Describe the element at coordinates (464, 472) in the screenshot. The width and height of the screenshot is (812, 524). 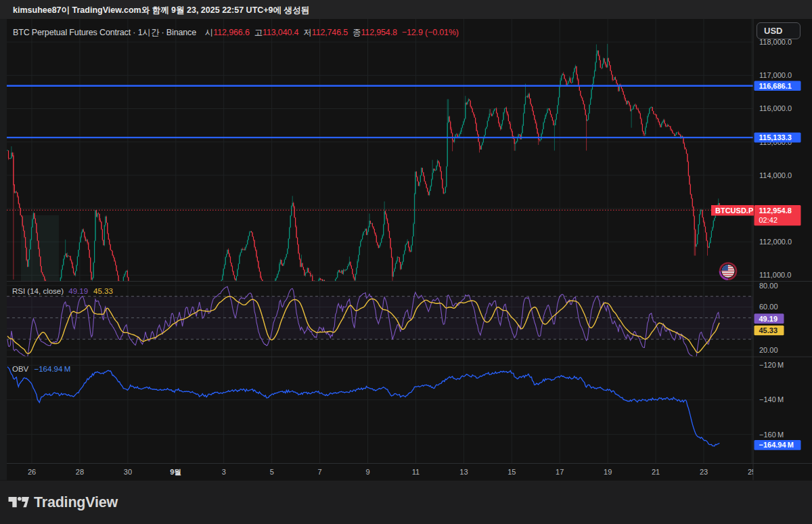
I see `svg-text: 13` at that location.